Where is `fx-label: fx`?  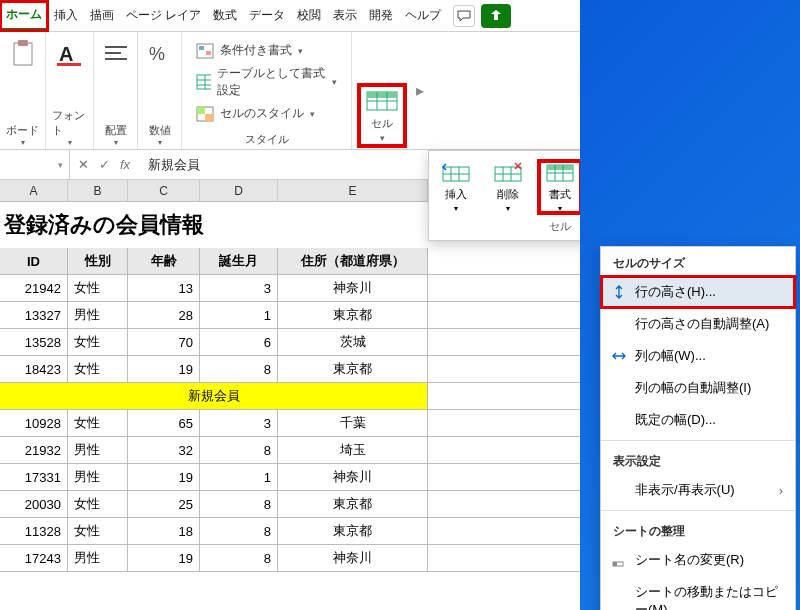
fx-label: fx is located at coordinates (125, 164).